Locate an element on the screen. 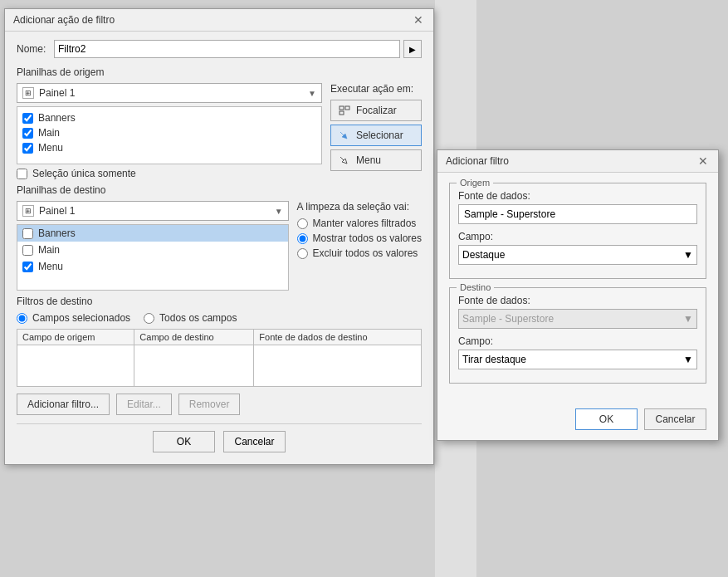 Image resolution: width=728 pixels, height=577 pixels. dest-datasource-label: Fonte de dados: is located at coordinates (578, 301).